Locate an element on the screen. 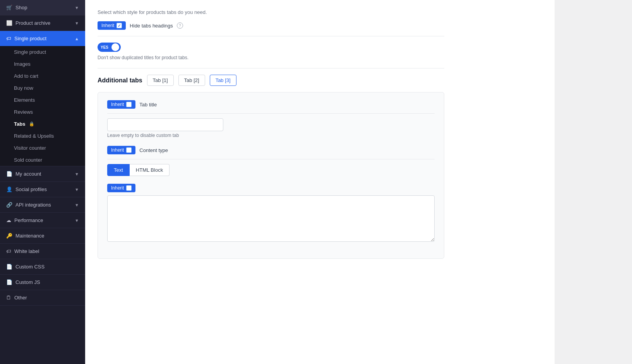 The width and height of the screenshot is (632, 364). subitem-buy-now: Buy now is located at coordinates (43, 88).